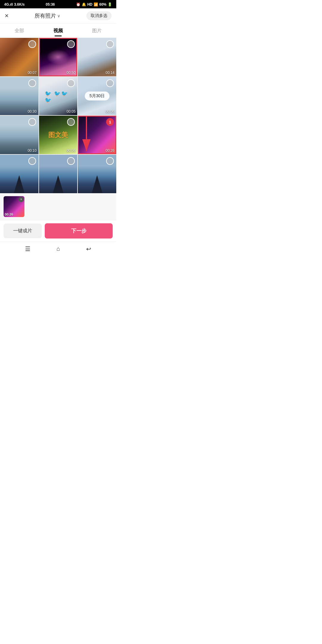 This screenshot has height=644, width=322. I want to click on tab-bar: 全部 视频 图片, so click(58, 31).